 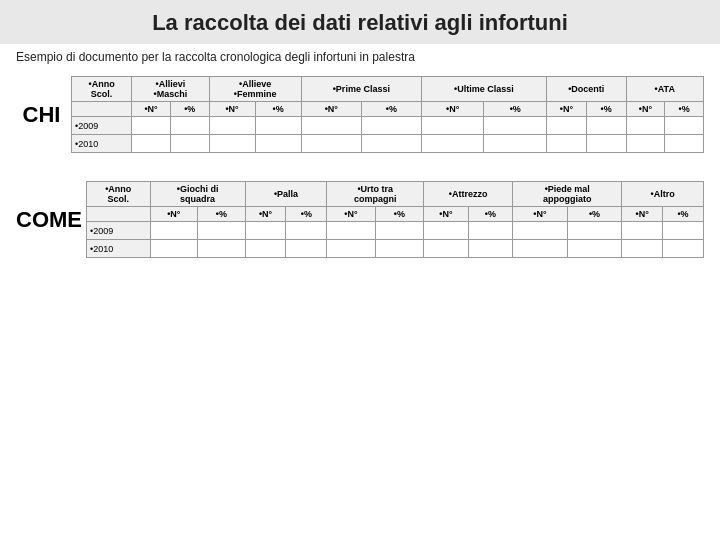 What do you see at coordinates (391, 110) in the screenshot?
I see `chi-sub-p3: •%` at bounding box center [391, 110].